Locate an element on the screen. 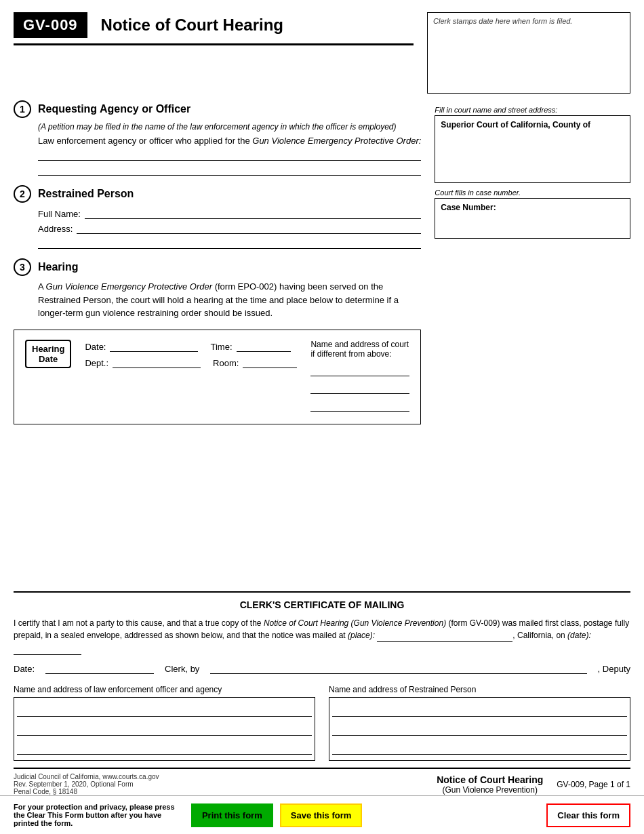  clerks-title: CLERK'S CERTIFICATE OF MAILING is located at coordinates (322, 605).